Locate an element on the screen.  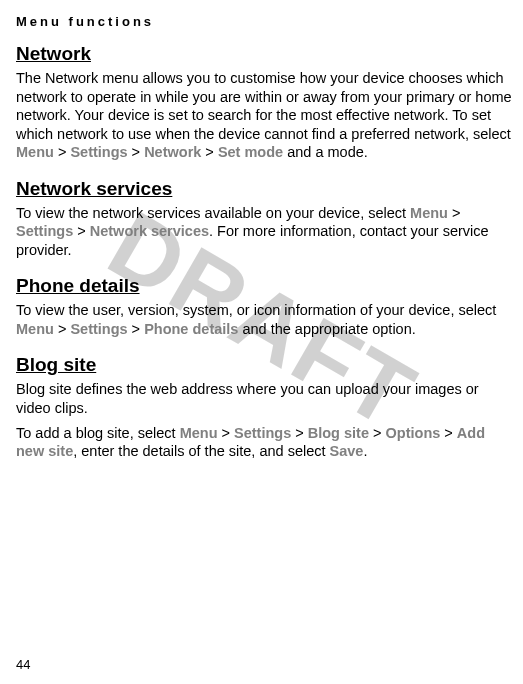
text: To view the network services available o… is located at coordinates (213, 213).